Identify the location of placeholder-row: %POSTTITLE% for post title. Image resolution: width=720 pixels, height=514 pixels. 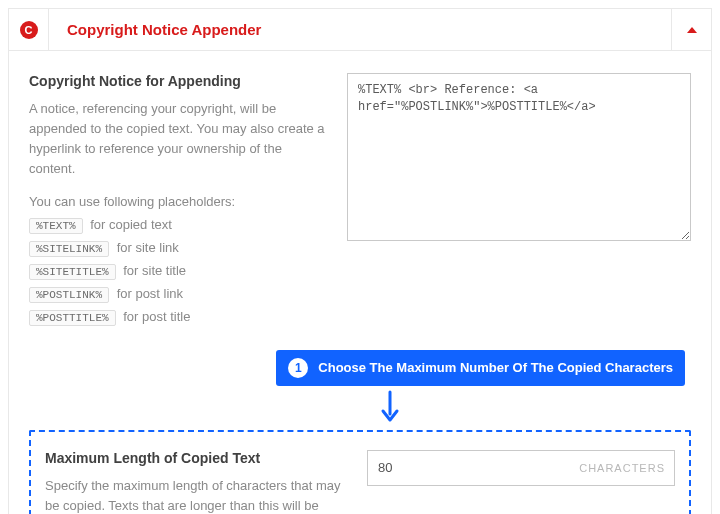
(179, 318).